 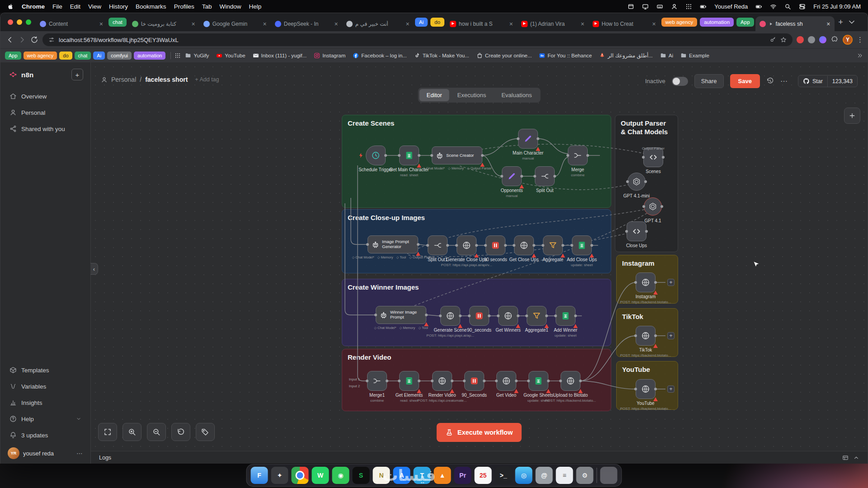 I want to click on node-add-winner, so click(x=566, y=316).